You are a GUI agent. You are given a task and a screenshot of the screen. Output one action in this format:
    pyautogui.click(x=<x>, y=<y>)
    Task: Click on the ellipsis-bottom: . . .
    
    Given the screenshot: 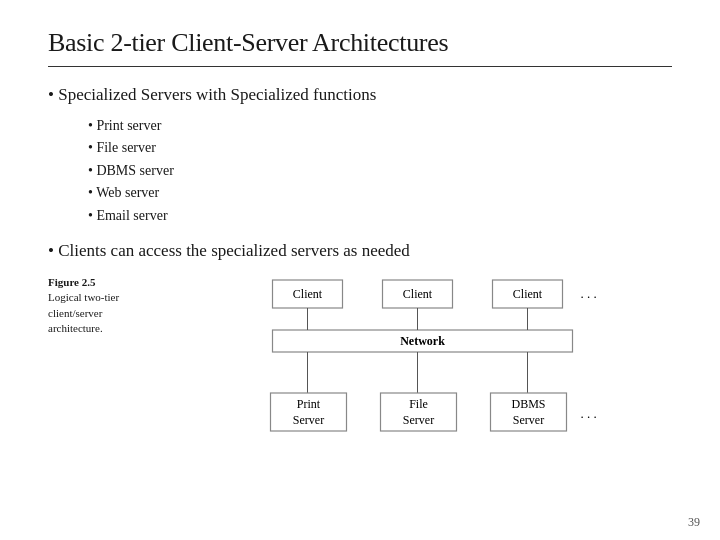 What is the action you would take?
    pyautogui.click(x=589, y=414)
    